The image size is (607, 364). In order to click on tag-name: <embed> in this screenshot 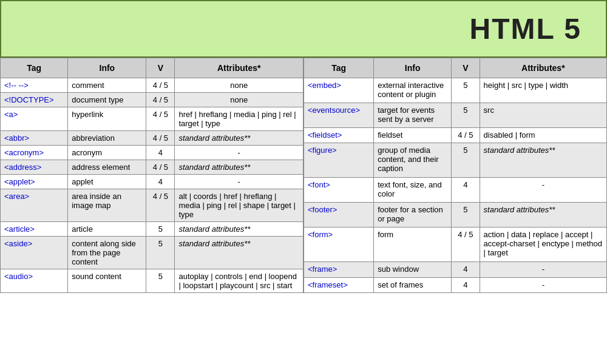, I will do `click(324, 85)`.